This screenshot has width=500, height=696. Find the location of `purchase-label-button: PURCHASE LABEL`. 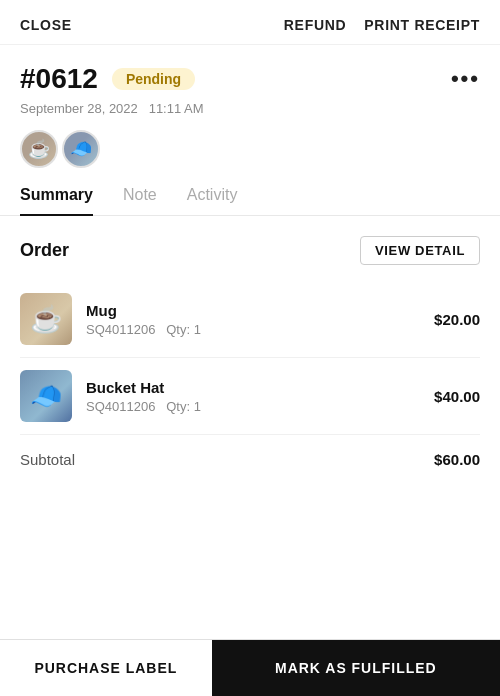

purchase-label-button: PURCHASE LABEL is located at coordinates (106, 668).